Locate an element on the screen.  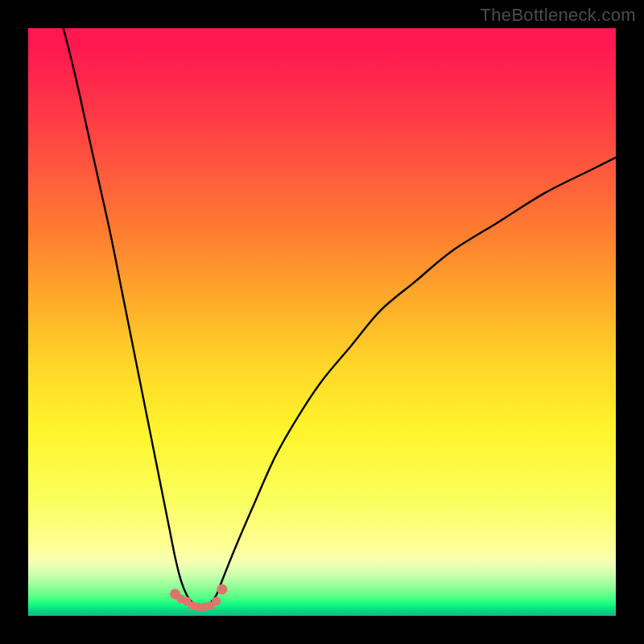
watermark-text: TheBottleneck.com is located at coordinates (559, 15).